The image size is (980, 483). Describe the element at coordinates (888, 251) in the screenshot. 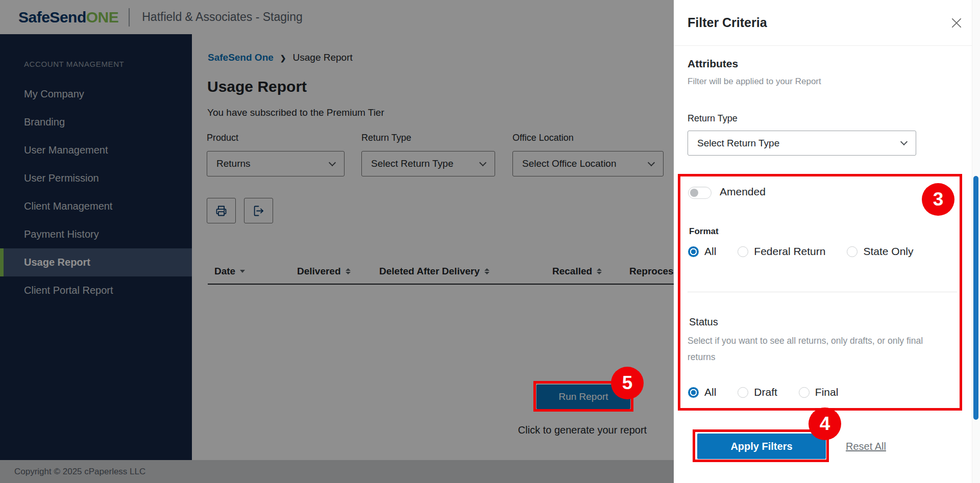

I see `radio-label: State Only` at that location.